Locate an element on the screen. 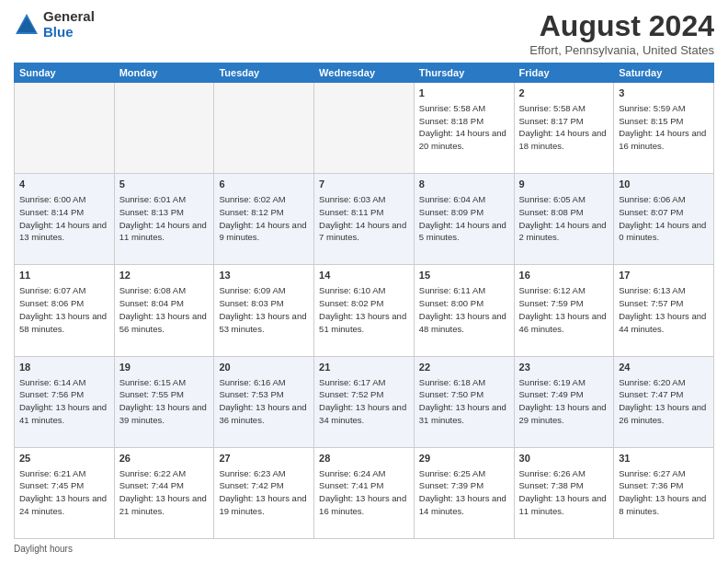 The image size is (728, 563). day-info: Daylight: 13 hours and 11 minutes. is located at coordinates (564, 505).